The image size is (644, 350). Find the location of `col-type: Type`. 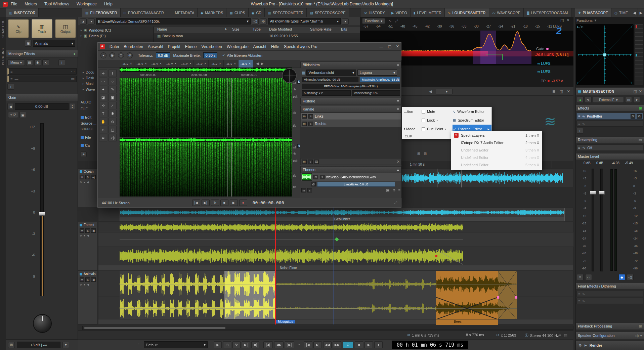

col-type: Type is located at coordinates (257, 29).